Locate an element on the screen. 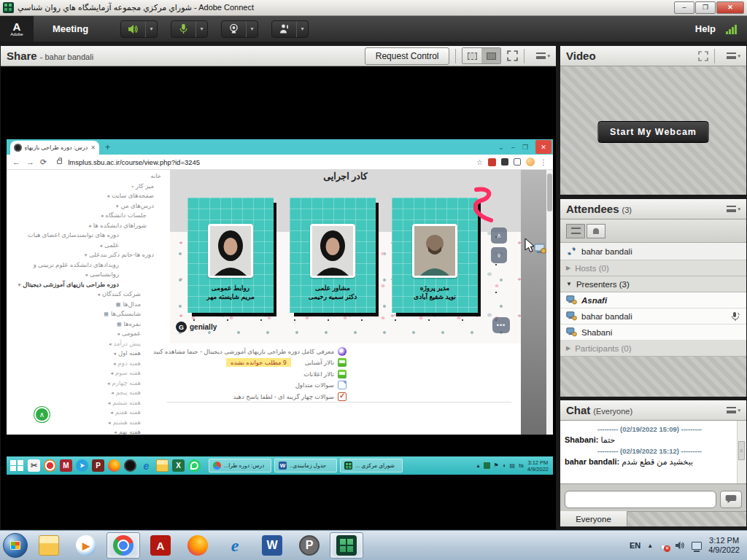  word-window-button: جدول زمانبندی.. is located at coordinates (306, 465).